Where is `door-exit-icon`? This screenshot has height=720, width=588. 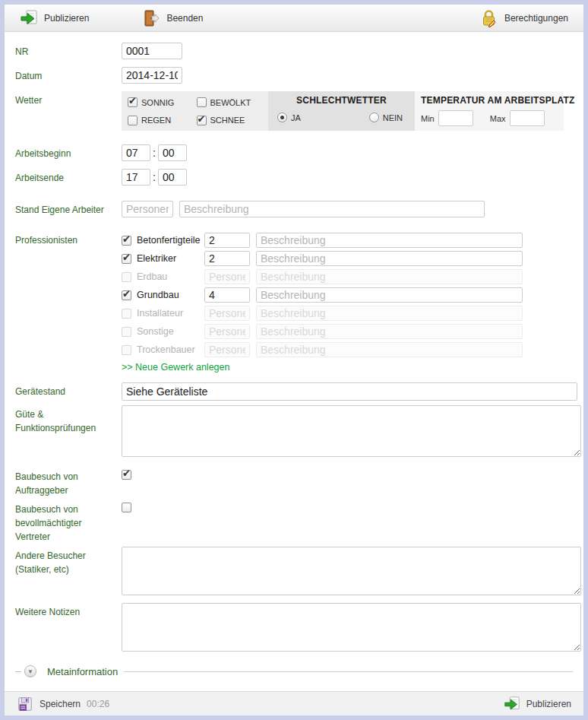
door-exit-icon is located at coordinates (151, 18).